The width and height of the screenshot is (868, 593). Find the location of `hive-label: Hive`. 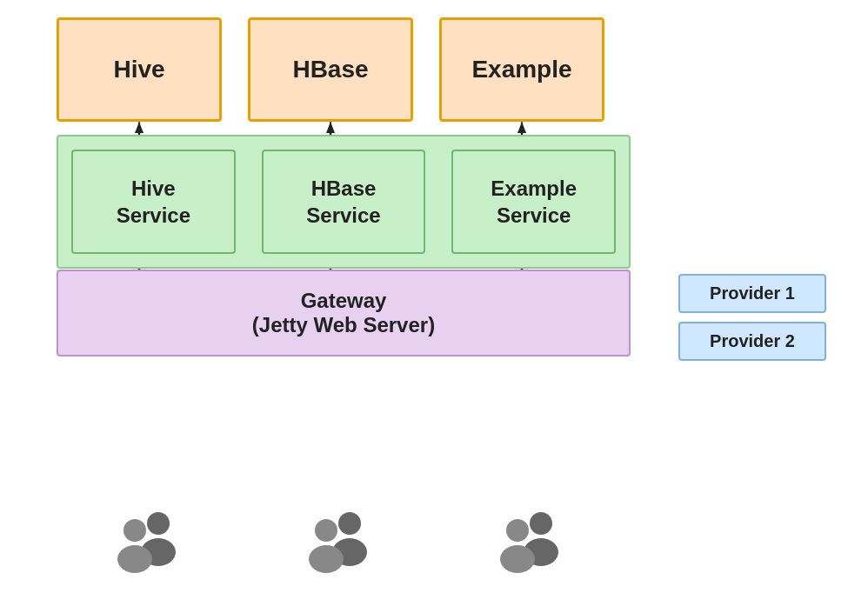

hive-label: Hive is located at coordinates (139, 70).